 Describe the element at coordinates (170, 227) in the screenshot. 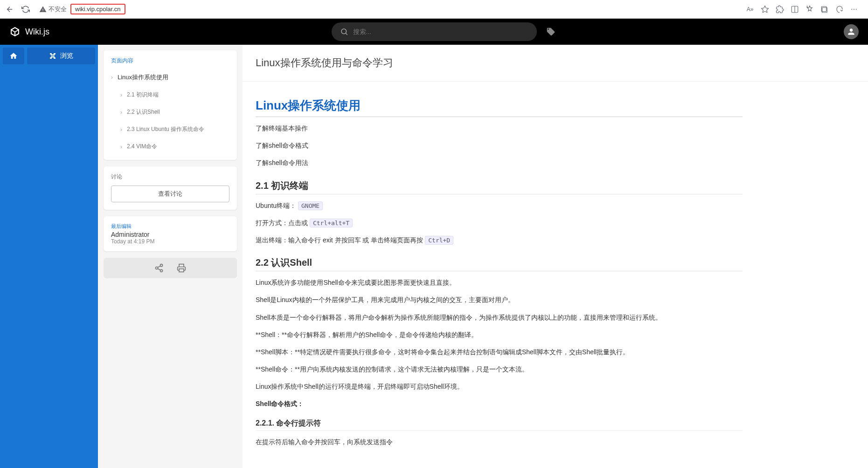

I see `meta-label: 最后编辑` at that location.